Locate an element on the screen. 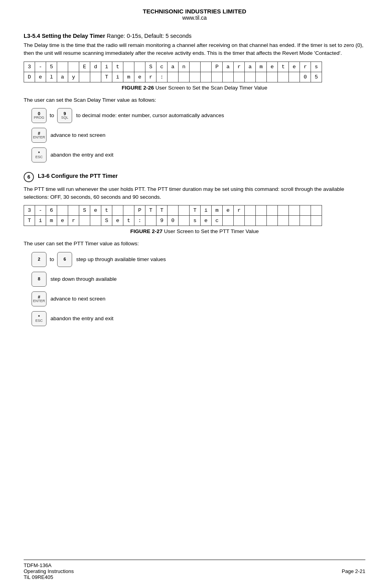  l35-key-row-hash: # ENTER advance to next screen is located at coordinates (199, 135).